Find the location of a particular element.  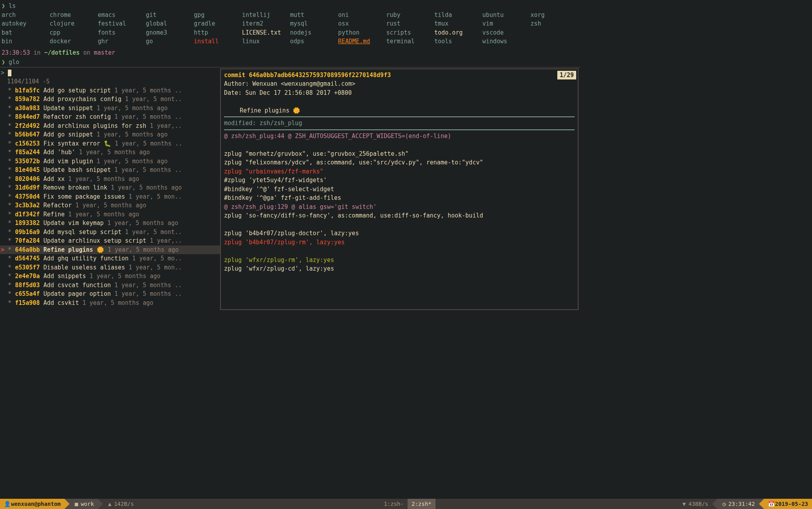

ls-entry: LICENSE.txt is located at coordinates (266, 33).